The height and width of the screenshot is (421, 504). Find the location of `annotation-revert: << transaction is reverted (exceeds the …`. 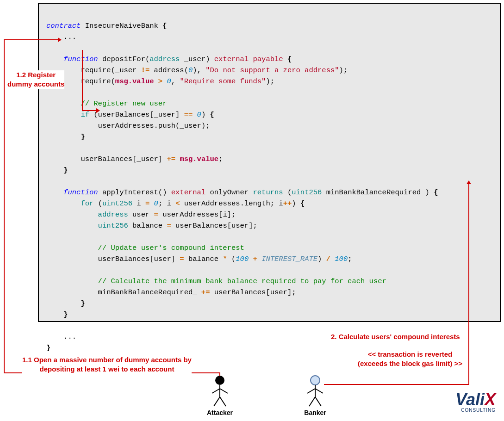

annotation-revert: << transaction is reverted (exceeds the … is located at coordinates (410, 359).